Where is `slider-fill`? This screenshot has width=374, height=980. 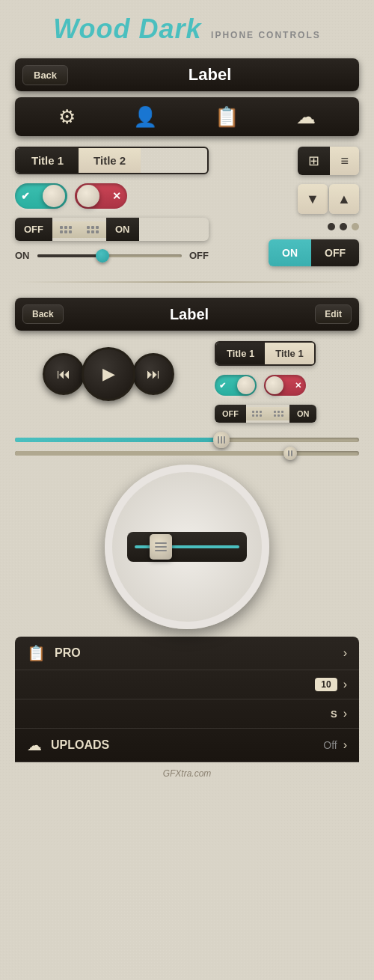
slider-fill is located at coordinates (70, 256).